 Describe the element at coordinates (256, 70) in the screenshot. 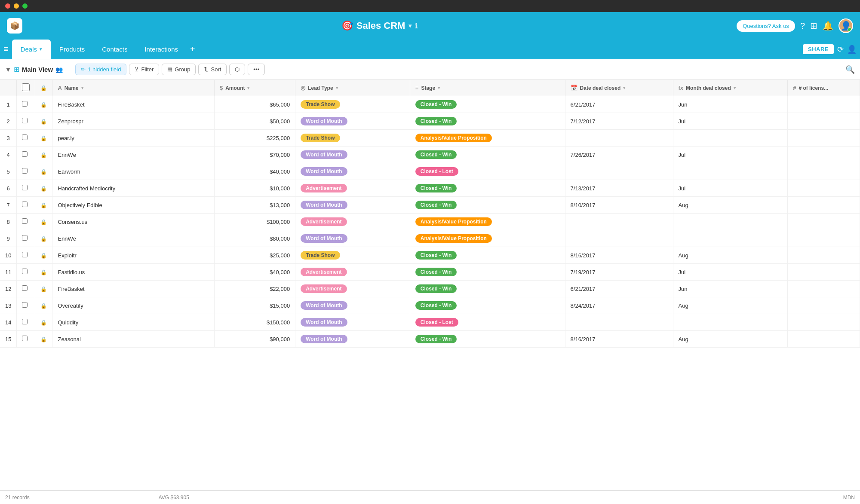

I see `more-options-button: •••` at that location.